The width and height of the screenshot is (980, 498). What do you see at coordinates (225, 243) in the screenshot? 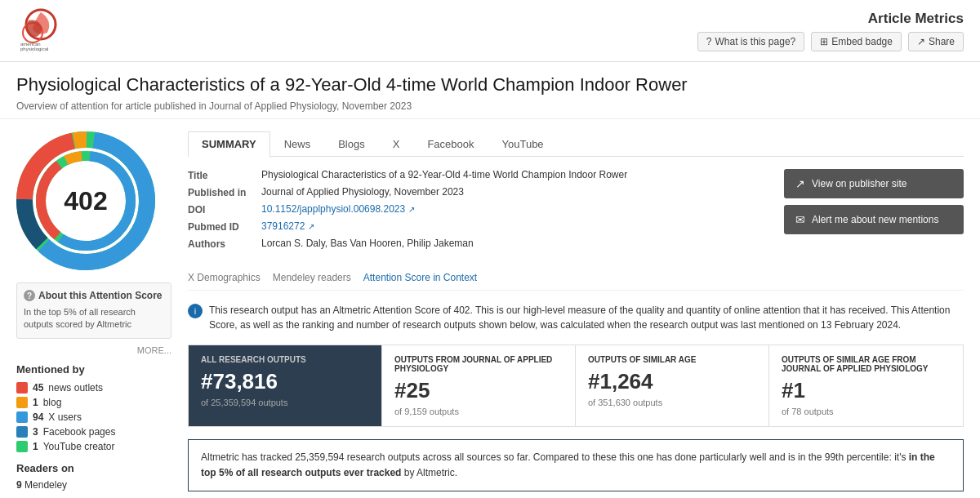
I see `authors-label: Authors` at bounding box center [225, 243].